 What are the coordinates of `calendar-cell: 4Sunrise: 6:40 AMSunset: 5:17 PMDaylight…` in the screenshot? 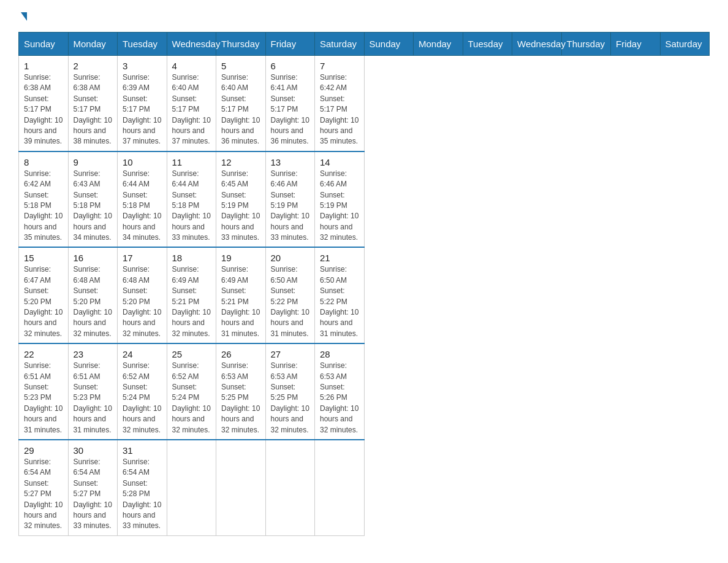 It's located at (191, 104).